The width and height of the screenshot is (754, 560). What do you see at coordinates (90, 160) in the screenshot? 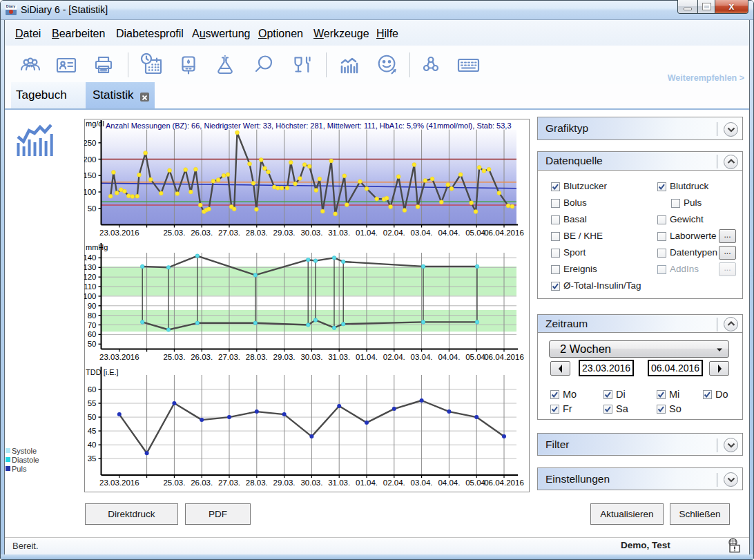
I see `svg-text: 200` at bounding box center [90, 160].